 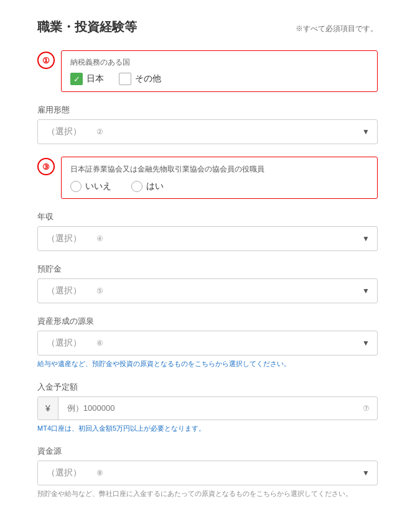 What do you see at coordinates (100, 473) in the screenshot?
I see `badge-8-inline: ⑧` at bounding box center [100, 473].